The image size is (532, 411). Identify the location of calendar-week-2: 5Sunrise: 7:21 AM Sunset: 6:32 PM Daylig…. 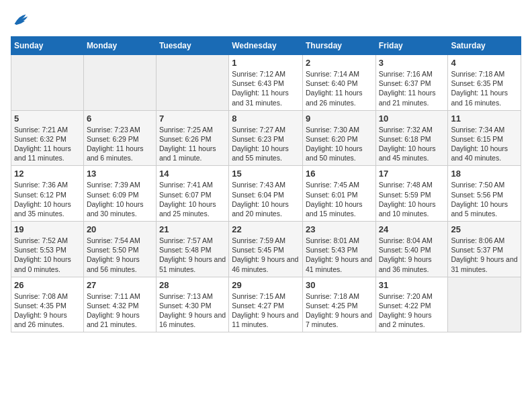
(266, 138).